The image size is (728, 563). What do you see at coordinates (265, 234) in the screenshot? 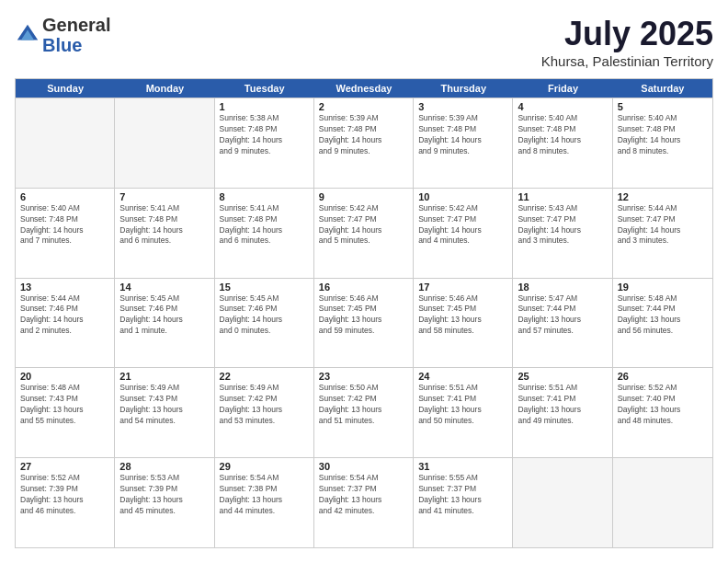
I see `calendar-cell-w1-d2: 8Sunrise: 5:41 AMSunset: 7:48 PMDaylight…` at bounding box center [265, 234].